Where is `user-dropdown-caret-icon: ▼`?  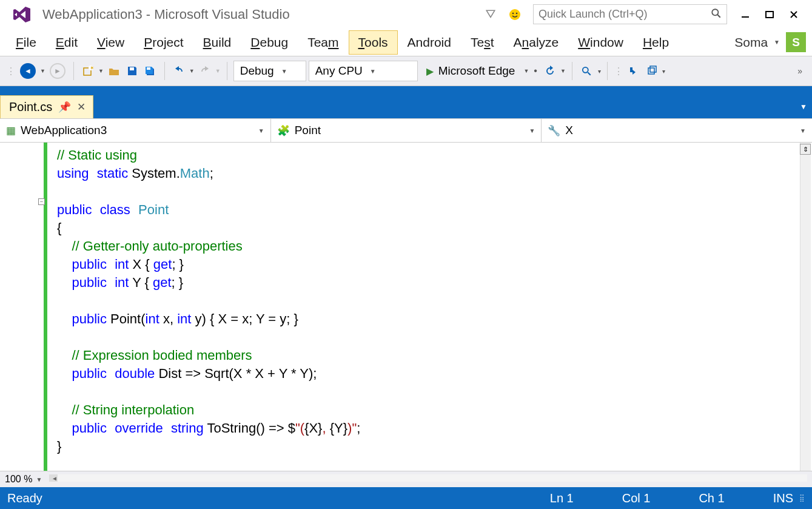
user-dropdown-caret-icon: ▼ is located at coordinates (777, 42).